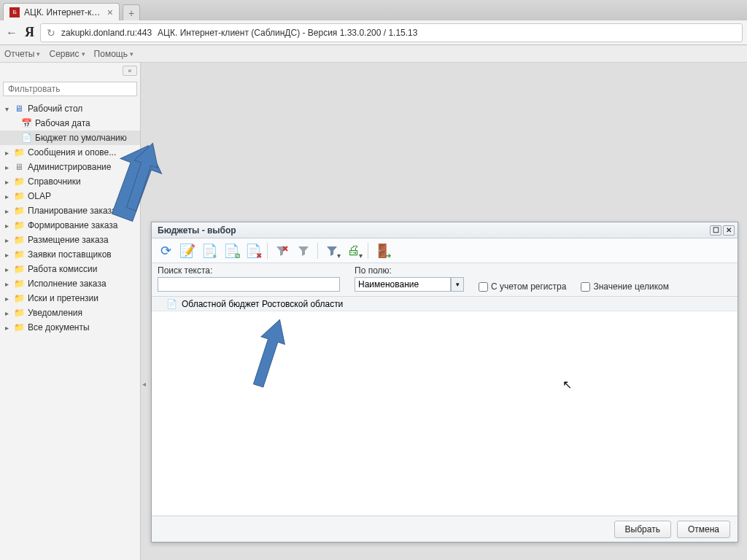 The width and height of the screenshot is (747, 560). I want to click on tree-item-suppliers: ▸📁Заявки поставщиков, so click(70, 254).